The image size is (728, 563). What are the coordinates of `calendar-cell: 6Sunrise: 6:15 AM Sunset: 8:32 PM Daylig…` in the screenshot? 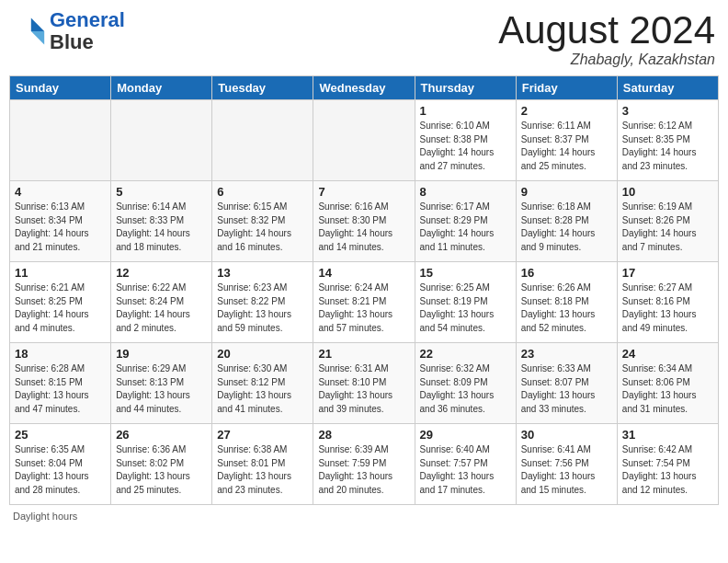 It's located at (263, 222).